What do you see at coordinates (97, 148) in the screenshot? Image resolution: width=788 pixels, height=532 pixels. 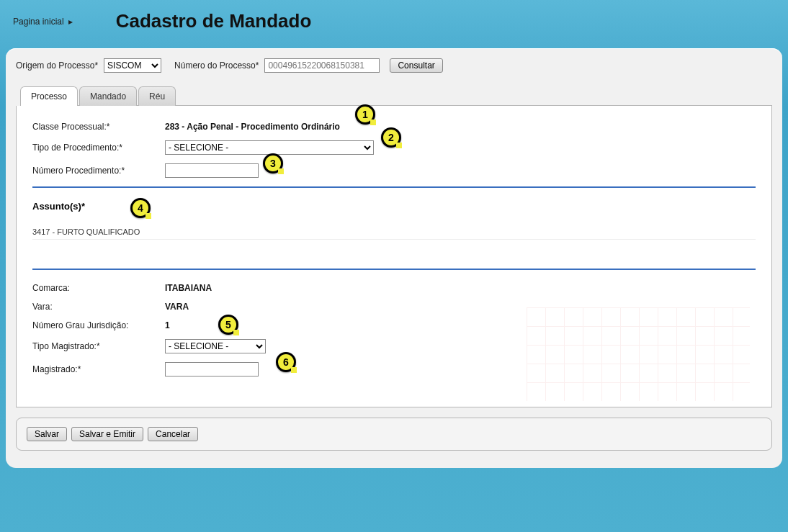 I see `tipo-procedimento-label: Tipo de Procedimento:*` at bounding box center [97, 148].